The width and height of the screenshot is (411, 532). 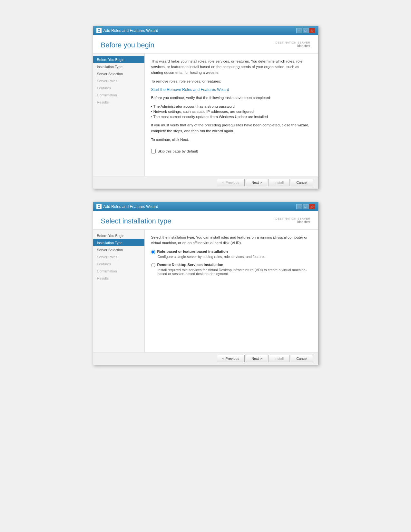 What do you see at coordinates (231, 112) in the screenshot?
I see `checklist-item-2: Network settings, such as static IP addr…` at bounding box center [231, 112].